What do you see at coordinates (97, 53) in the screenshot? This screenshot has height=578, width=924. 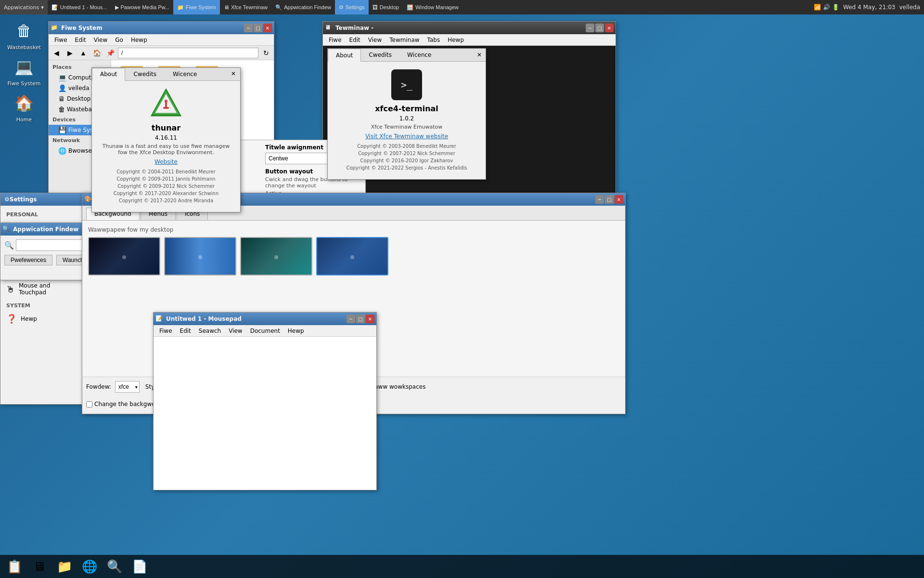 I see `fm-home-btn: 🏠` at bounding box center [97, 53].